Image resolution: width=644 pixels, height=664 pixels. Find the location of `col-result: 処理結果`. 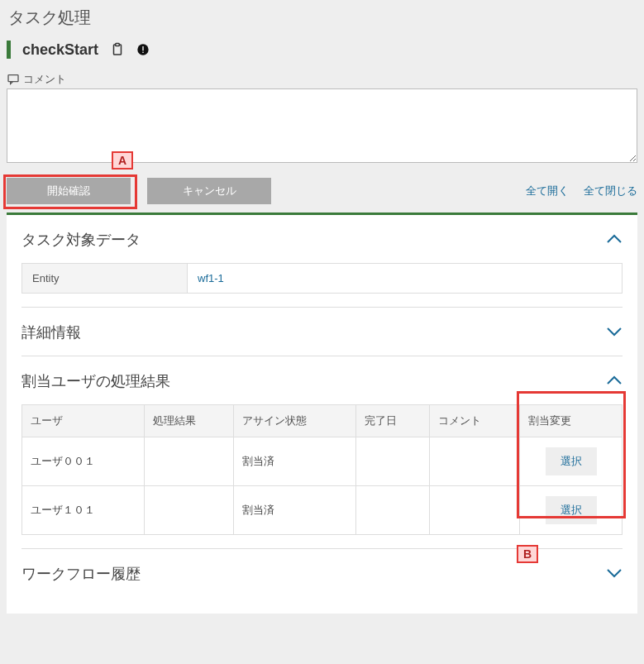

col-result: 処理結果 is located at coordinates (188, 422).